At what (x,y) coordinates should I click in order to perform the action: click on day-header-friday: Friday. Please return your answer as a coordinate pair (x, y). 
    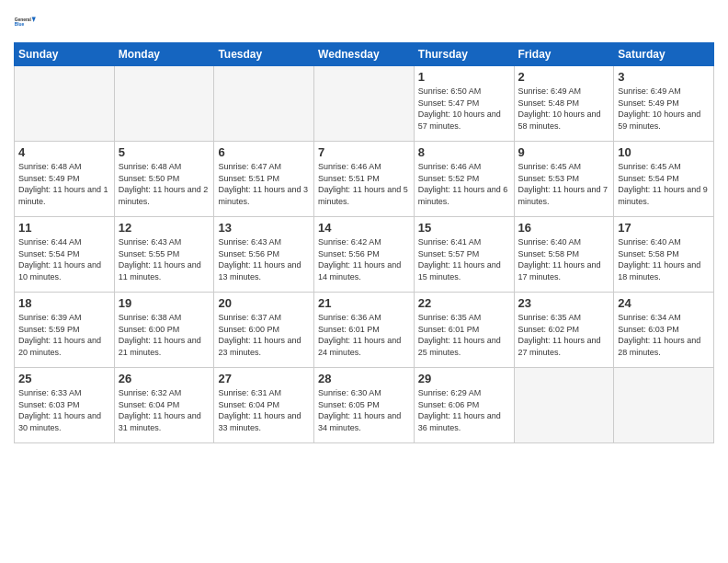
    Looking at the image, I should click on (564, 55).